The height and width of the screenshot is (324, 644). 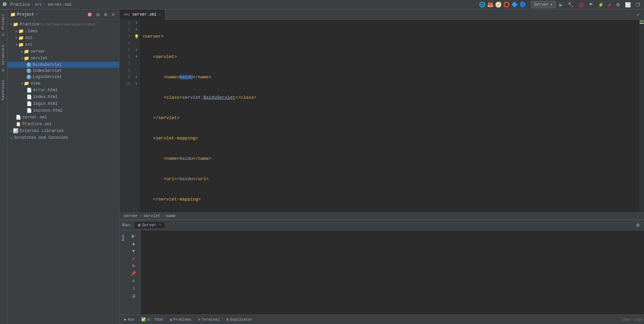 What do you see at coordinates (16, 24) in the screenshot?
I see `folder-icon: 📁` at bounding box center [16, 24].